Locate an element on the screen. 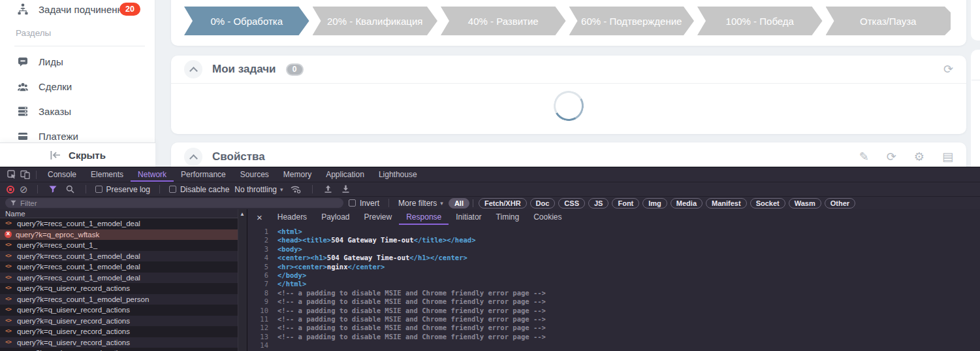 The width and height of the screenshot is (980, 351). sidebar-item-leads: Лиды is located at coordinates (40, 61).